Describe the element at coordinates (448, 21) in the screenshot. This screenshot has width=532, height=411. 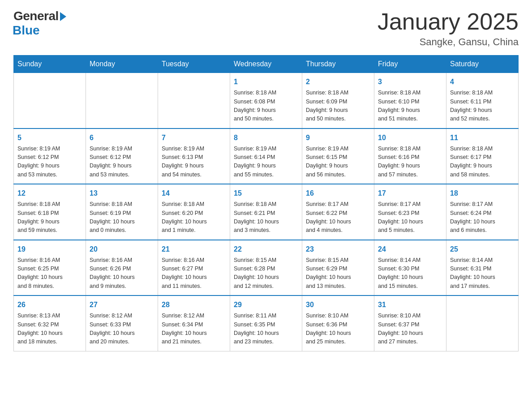
I see `calendar-title: January 2025` at that location.